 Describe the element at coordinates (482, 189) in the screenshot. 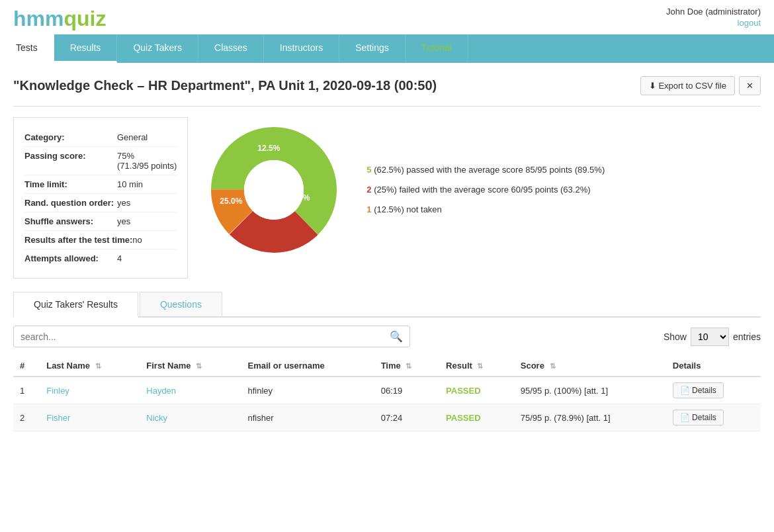

I see `legend-failed-text: (25%) failed with the average score 60/9…` at that location.